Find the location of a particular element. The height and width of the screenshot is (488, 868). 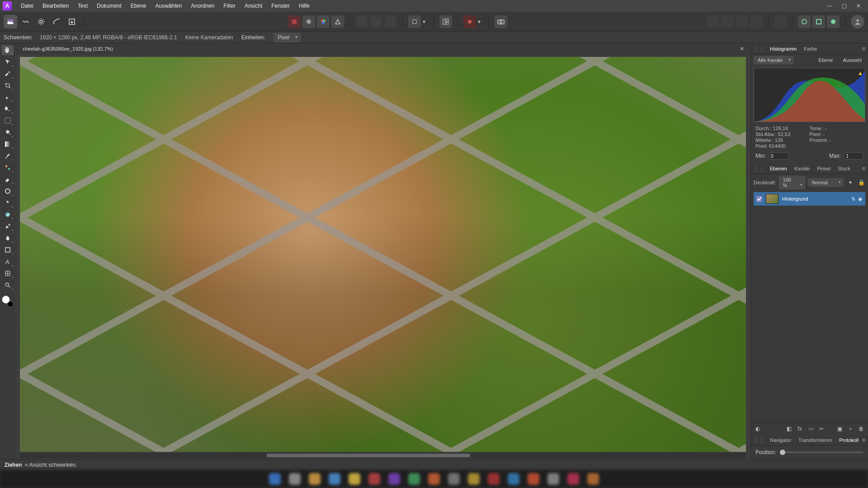

tool-flood-fill is located at coordinates (8, 132).